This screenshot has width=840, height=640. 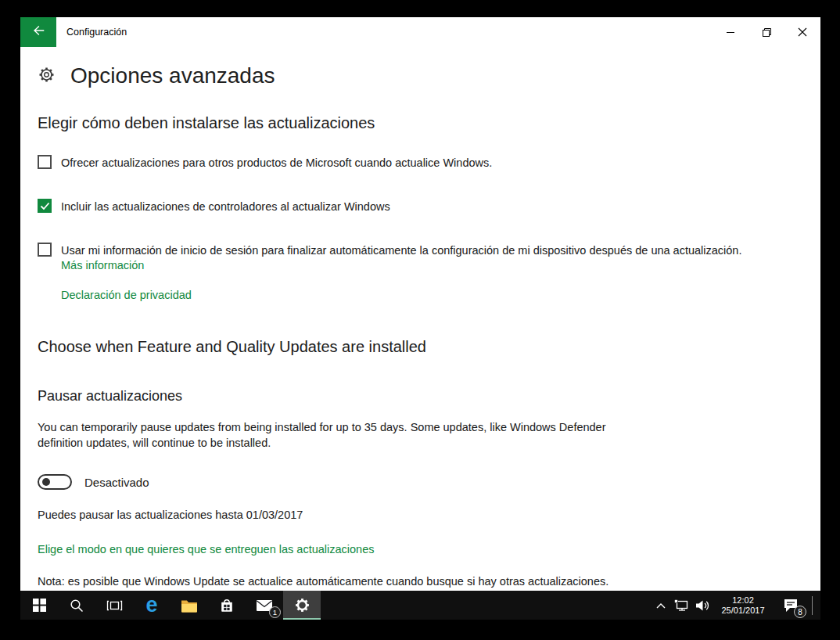 I want to click on gear-icon, so click(x=47, y=77).